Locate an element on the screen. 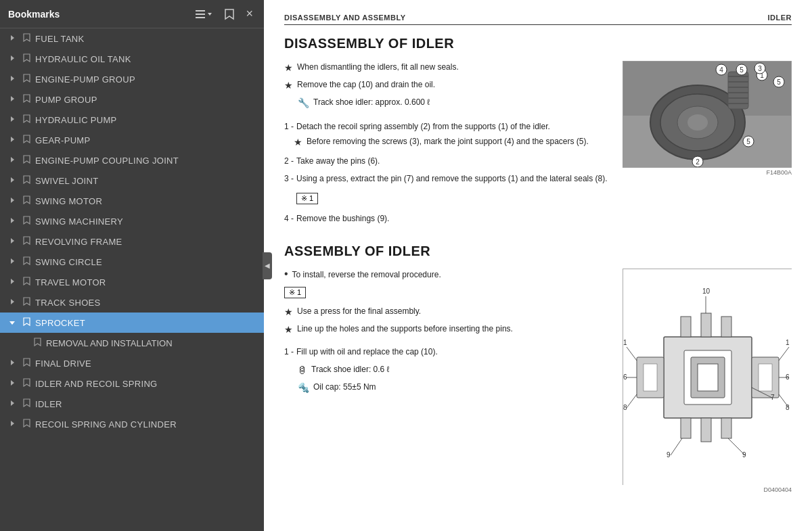 This screenshot has height=531, width=812. sidebar-item-idler-recoil-spring: IDLER AND RECOIL SPRING is located at coordinates (132, 384).